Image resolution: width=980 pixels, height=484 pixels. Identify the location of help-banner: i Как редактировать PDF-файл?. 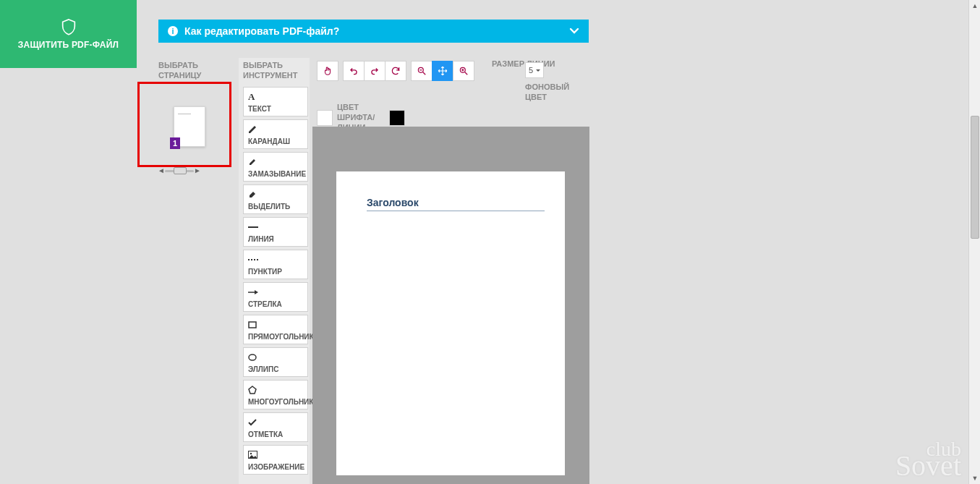
(373, 31).